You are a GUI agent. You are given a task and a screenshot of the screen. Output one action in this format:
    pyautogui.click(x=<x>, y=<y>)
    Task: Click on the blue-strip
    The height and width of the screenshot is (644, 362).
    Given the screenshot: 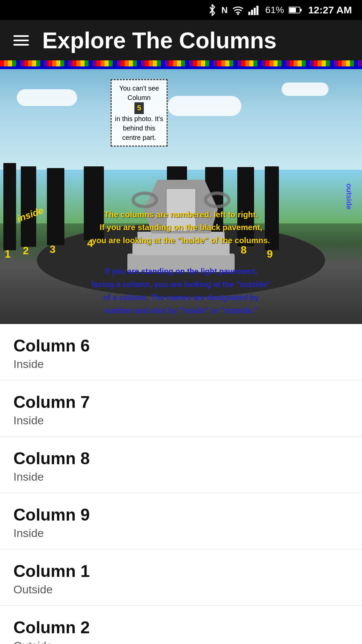 What is the action you would take?
    pyautogui.click(x=181, y=68)
    